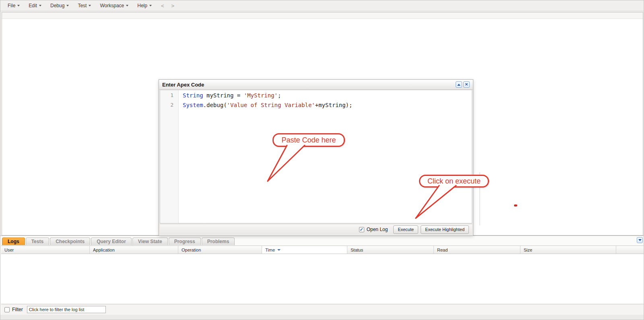  I want to click on tab-problems: Problems, so click(218, 242).